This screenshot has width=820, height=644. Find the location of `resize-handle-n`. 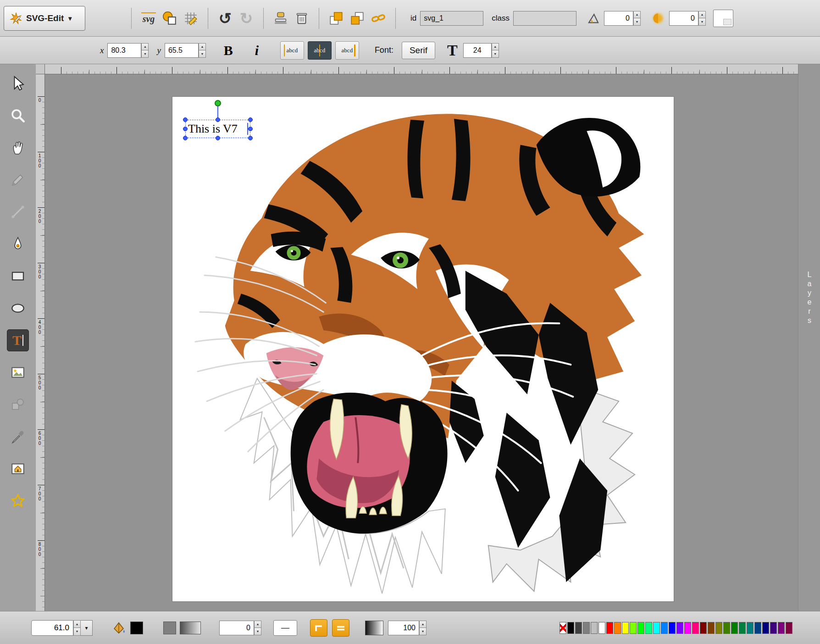

resize-handle-n is located at coordinates (218, 120).